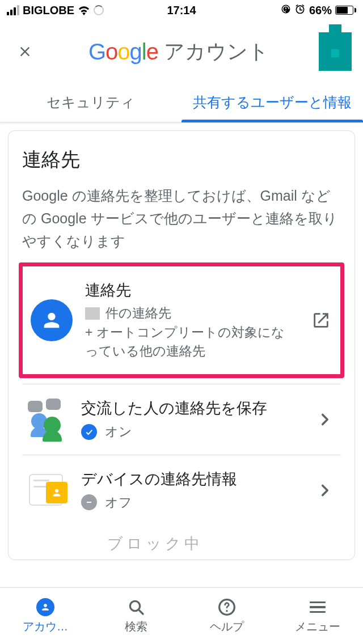 Image resolution: width=363 pixels, height=644 pixels. Describe the element at coordinates (272, 102) in the screenshot. I see `tab-people-sharing: 共有するユーザーと情報` at that location.